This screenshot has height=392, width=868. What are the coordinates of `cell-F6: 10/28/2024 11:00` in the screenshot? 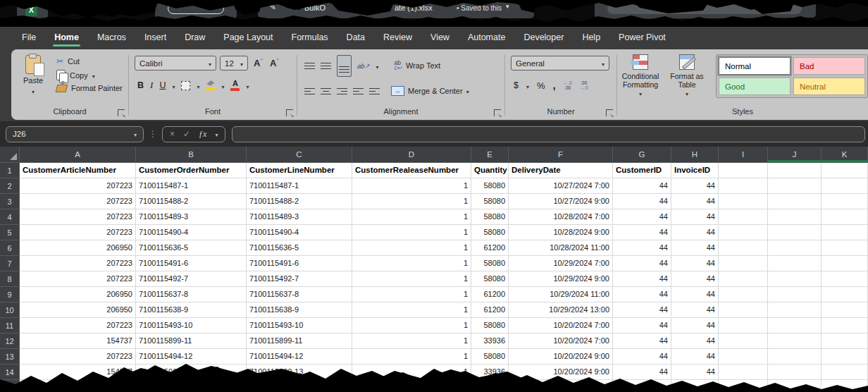 It's located at (561, 248).